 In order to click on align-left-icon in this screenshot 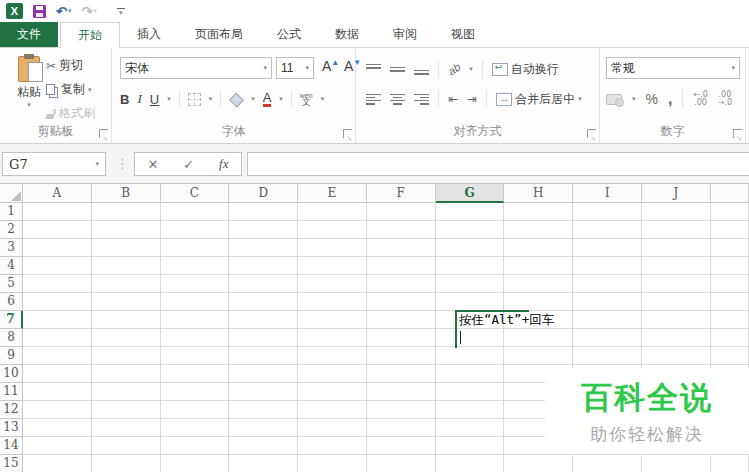, I will do `click(374, 100)`.